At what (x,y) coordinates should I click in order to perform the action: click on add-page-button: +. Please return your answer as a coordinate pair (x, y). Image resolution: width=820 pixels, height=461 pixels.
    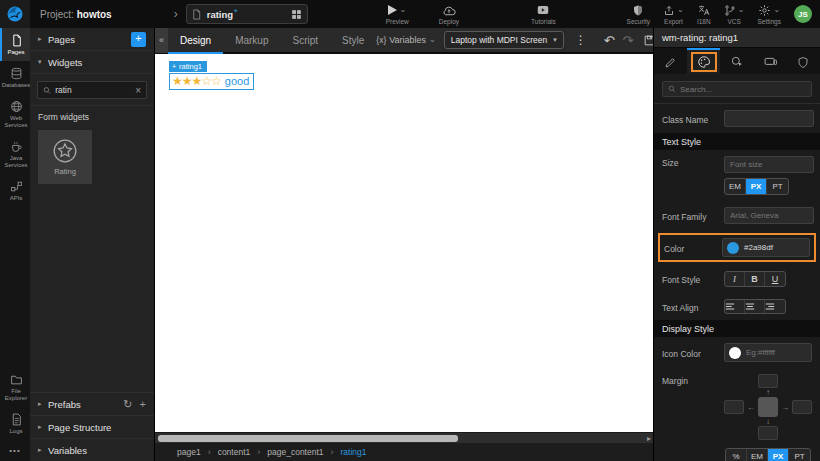
    Looking at the image, I should click on (138, 40).